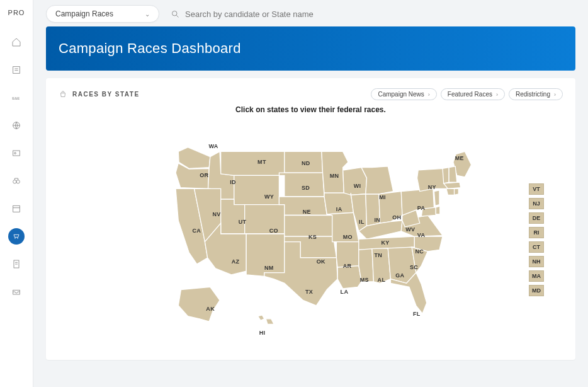 This screenshot has width=588, height=387. I want to click on side-state-DE: DE, so click(536, 218).